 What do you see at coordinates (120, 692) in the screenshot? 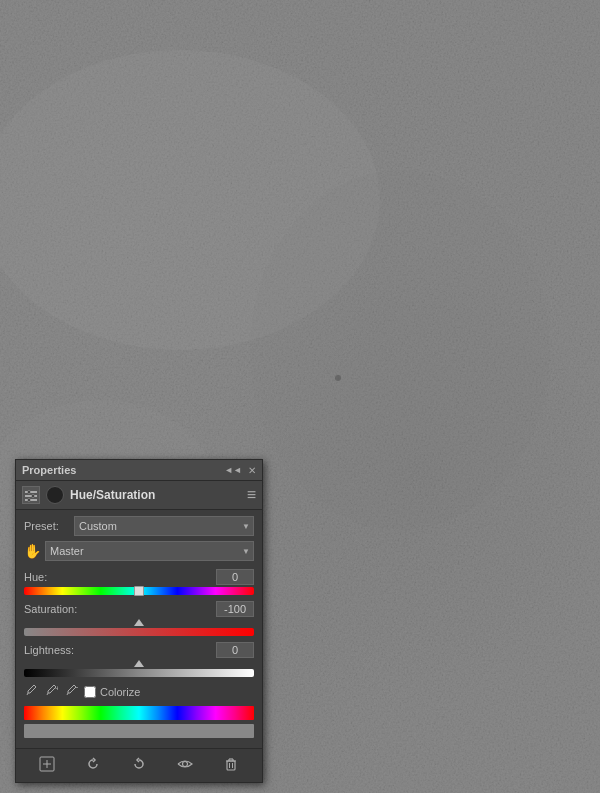
I see `colorize-text: Colorize` at bounding box center [120, 692].